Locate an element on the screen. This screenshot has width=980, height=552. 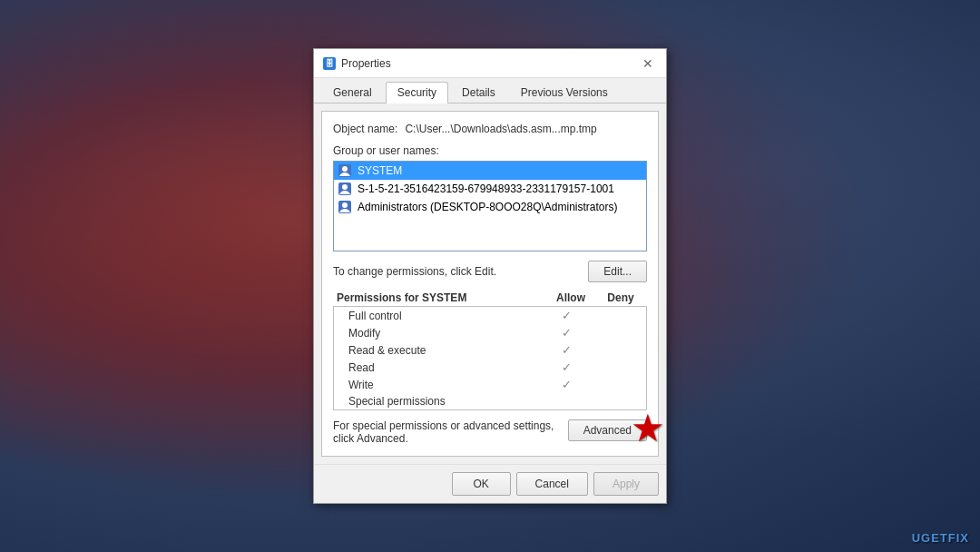
user-item-admins: Administrators (DESKTOP-8OOO28Q\Administ… is located at coordinates (490, 207).